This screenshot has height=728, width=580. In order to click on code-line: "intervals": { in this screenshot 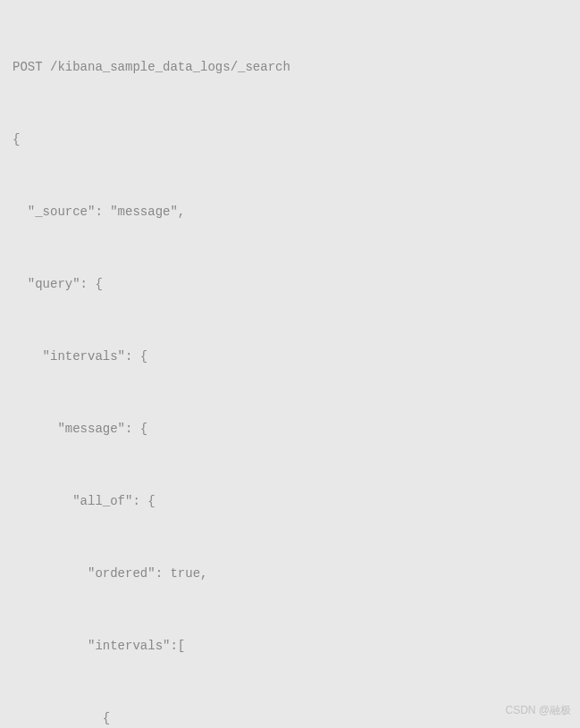, I will do `click(290, 357)`.